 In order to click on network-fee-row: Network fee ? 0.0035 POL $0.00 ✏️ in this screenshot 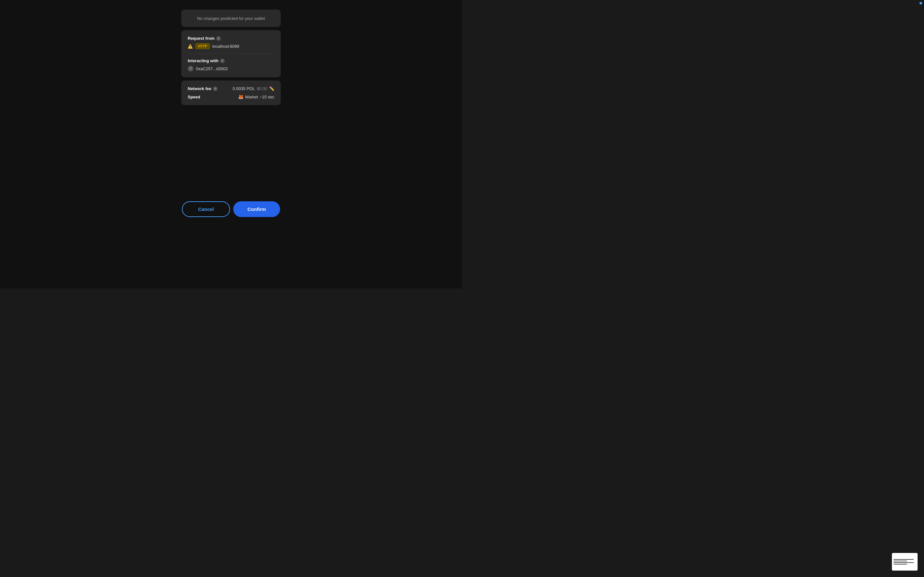, I will do `click(231, 89)`.